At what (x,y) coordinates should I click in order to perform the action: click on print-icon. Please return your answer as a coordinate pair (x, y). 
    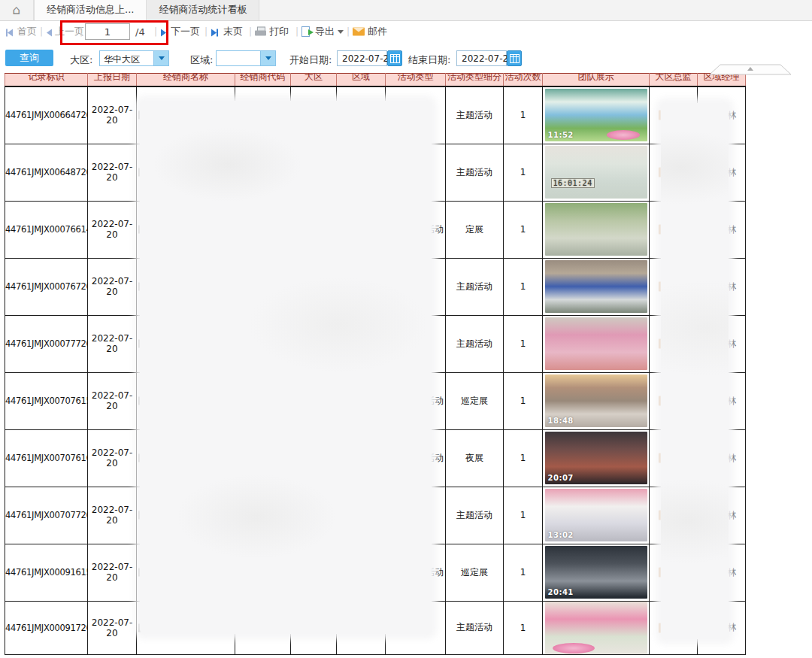
    Looking at the image, I should click on (261, 32).